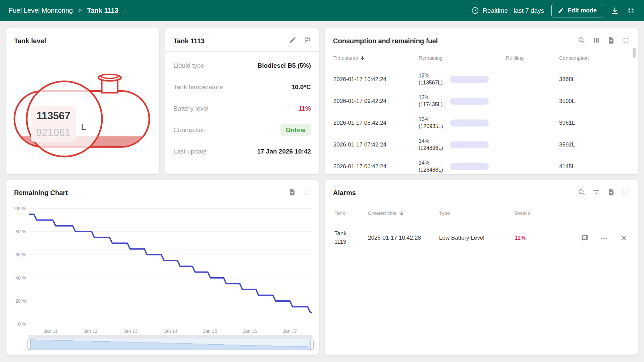 This screenshot has width=644, height=362. What do you see at coordinates (170, 266) in the screenshot?
I see `remaining-line-chart` at bounding box center [170, 266].